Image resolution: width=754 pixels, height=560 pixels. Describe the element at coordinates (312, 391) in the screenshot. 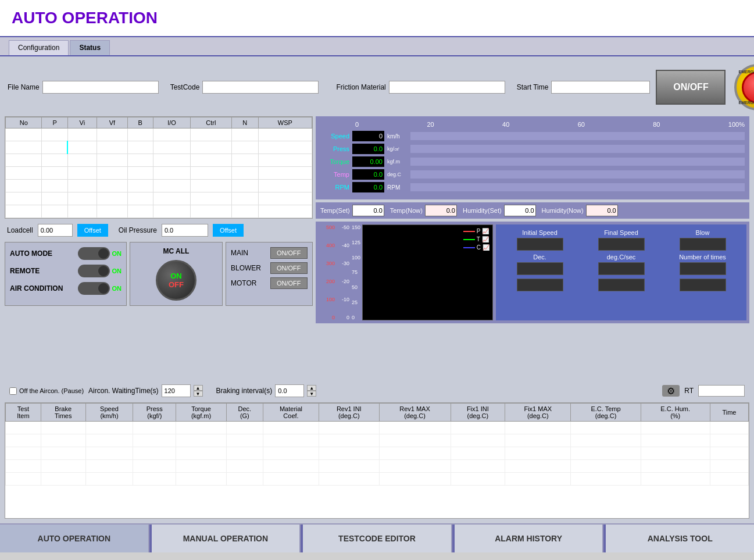

I see `braking-interval-spinner: ▲ ▼` at that location.